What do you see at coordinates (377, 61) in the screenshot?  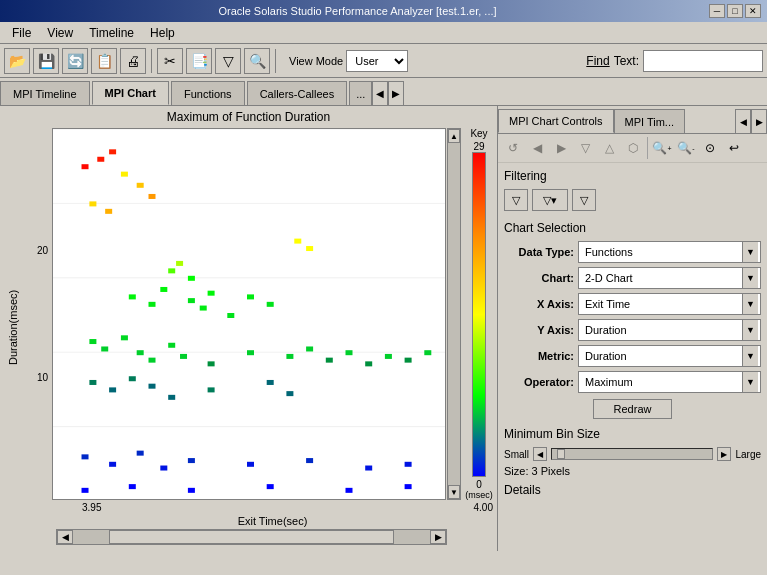 I see `view-mode-select: User Expert` at bounding box center [377, 61].